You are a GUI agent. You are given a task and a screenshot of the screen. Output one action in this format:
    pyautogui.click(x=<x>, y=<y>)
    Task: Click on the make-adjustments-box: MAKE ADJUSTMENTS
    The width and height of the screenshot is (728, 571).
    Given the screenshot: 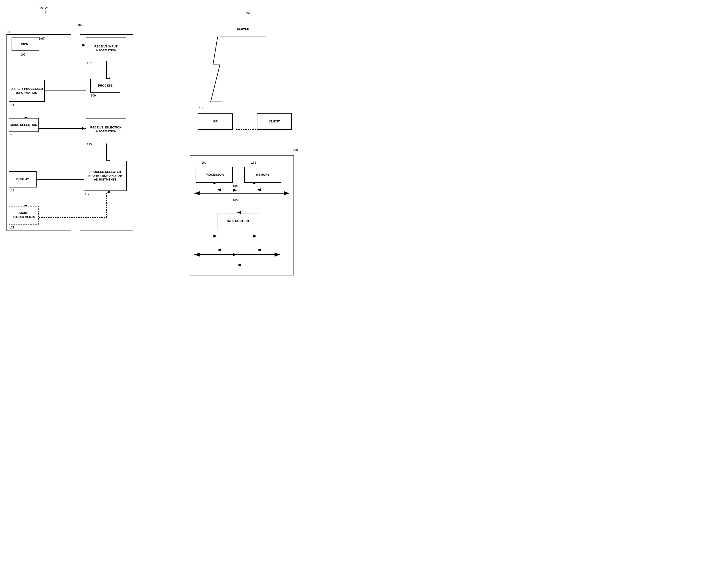 What is the action you would take?
    pyautogui.click(x=24, y=215)
    